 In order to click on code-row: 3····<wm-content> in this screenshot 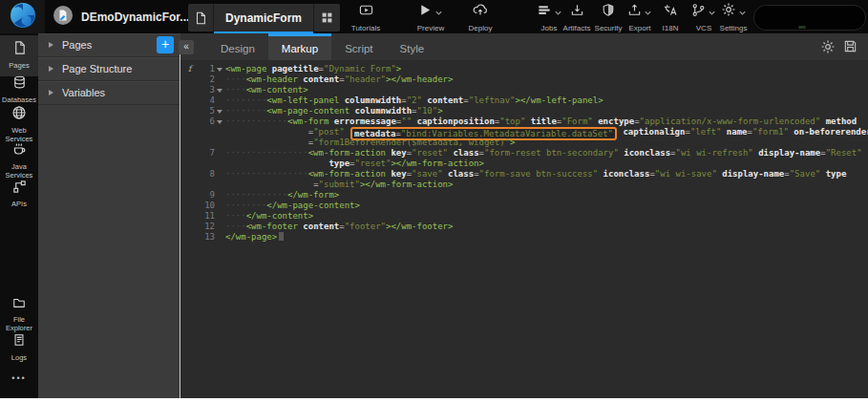, I will do `click(527, 90)`.